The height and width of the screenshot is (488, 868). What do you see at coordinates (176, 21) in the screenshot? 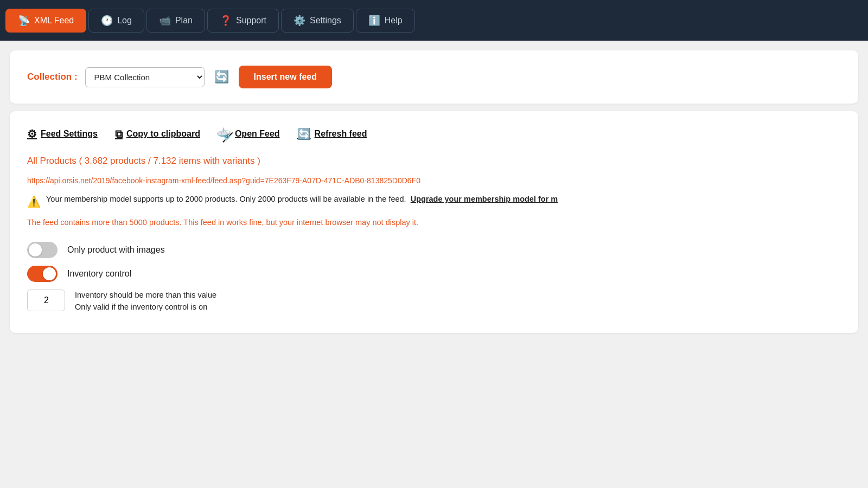
I see `nav-plan: 📹 Plan` at bounding box center [176, 21].